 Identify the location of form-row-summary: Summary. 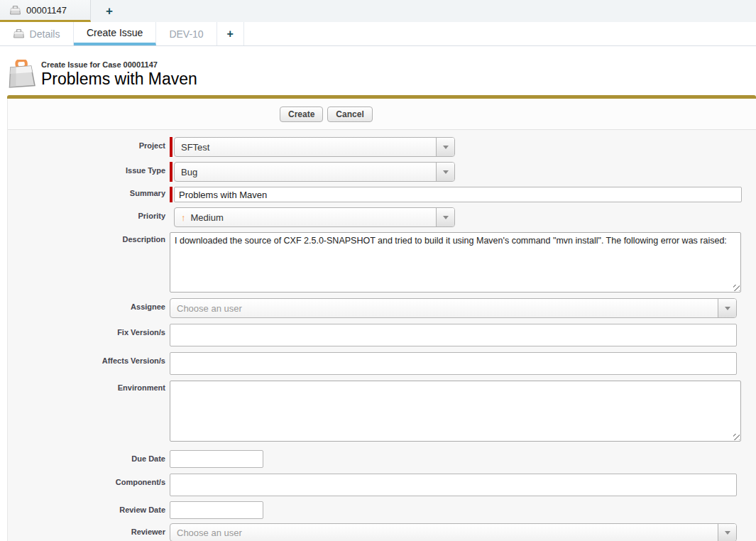
(382, 195).